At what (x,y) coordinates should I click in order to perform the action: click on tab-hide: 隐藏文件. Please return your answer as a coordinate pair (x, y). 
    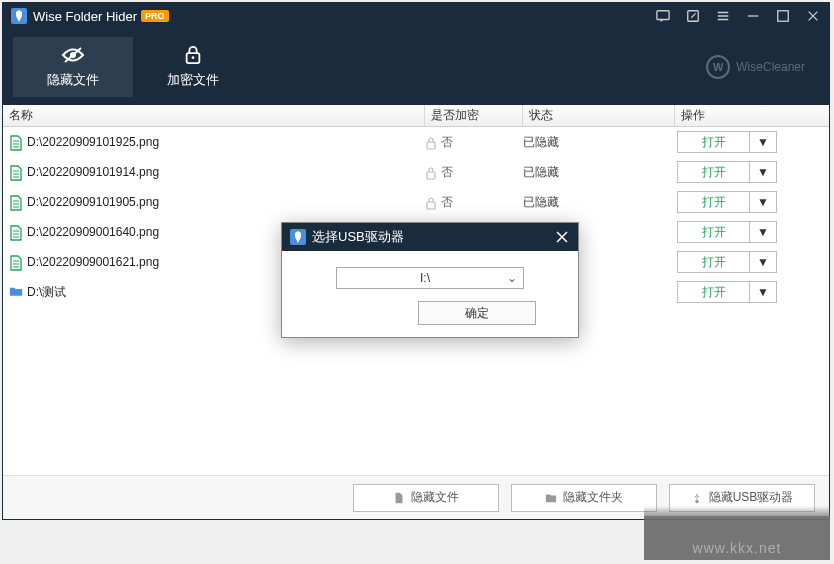
    Looking at the image, I should click on (73, 67).